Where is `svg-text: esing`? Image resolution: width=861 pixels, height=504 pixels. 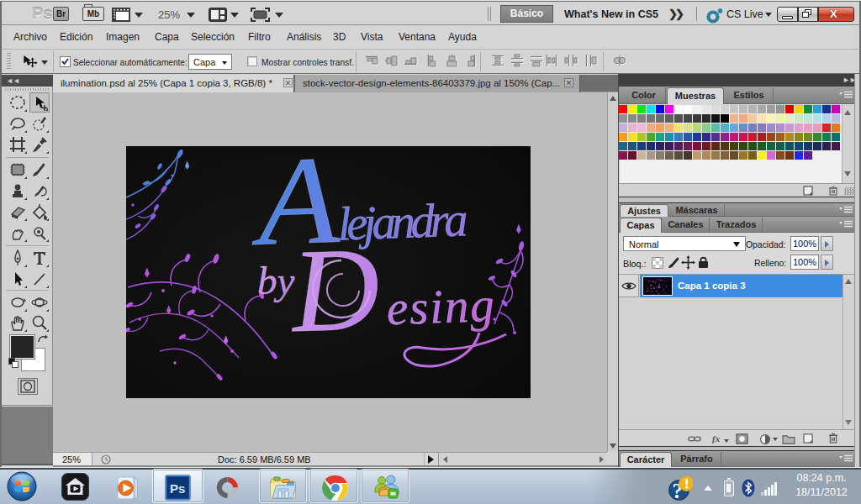
svg-text: esing is located at coordinates (441, 306).